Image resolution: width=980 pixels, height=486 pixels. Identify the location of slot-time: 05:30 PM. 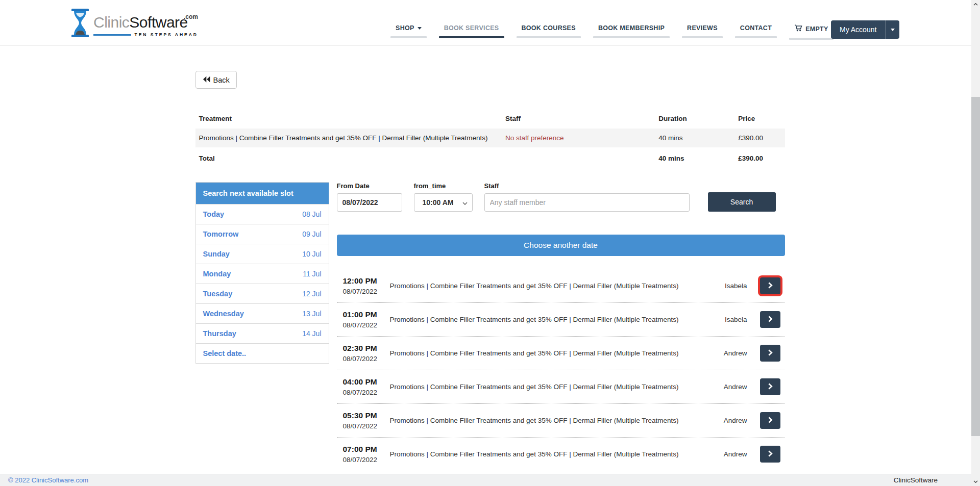
(365, 416).